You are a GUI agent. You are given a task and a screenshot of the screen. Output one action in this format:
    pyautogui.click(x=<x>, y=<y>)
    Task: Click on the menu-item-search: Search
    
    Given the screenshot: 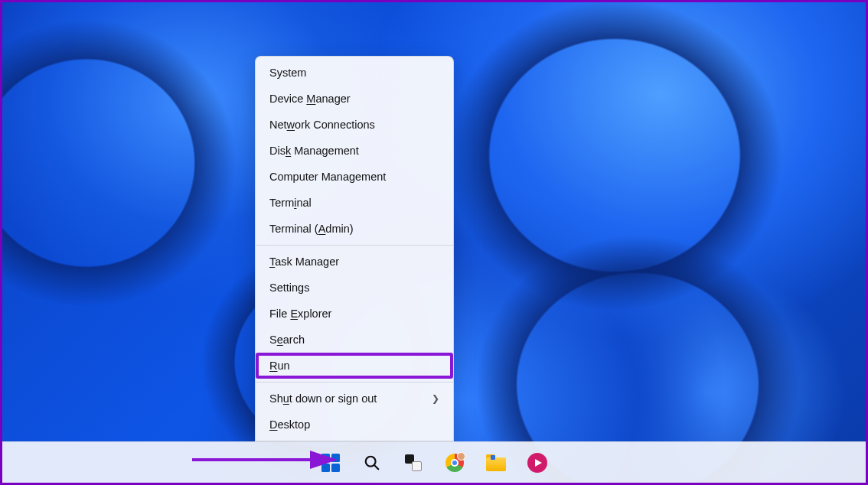 What is the action you would take?
    pyautogui.click(x=354, y=340)
    